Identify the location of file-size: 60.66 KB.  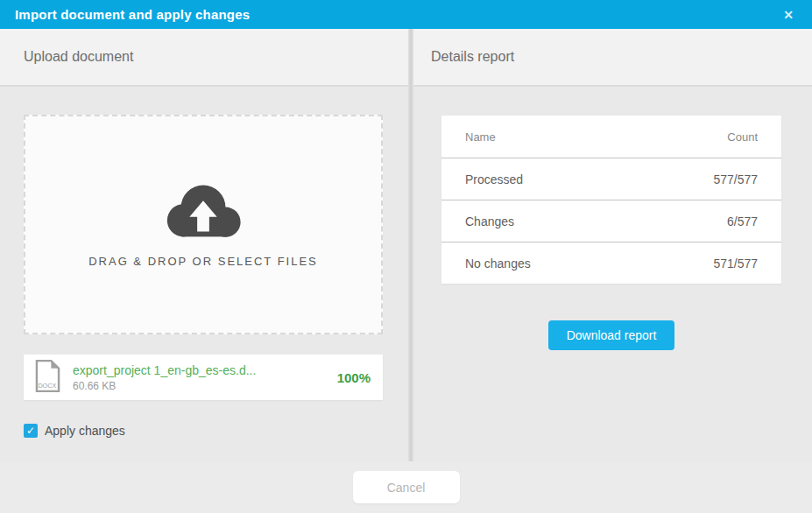
(201, 386).